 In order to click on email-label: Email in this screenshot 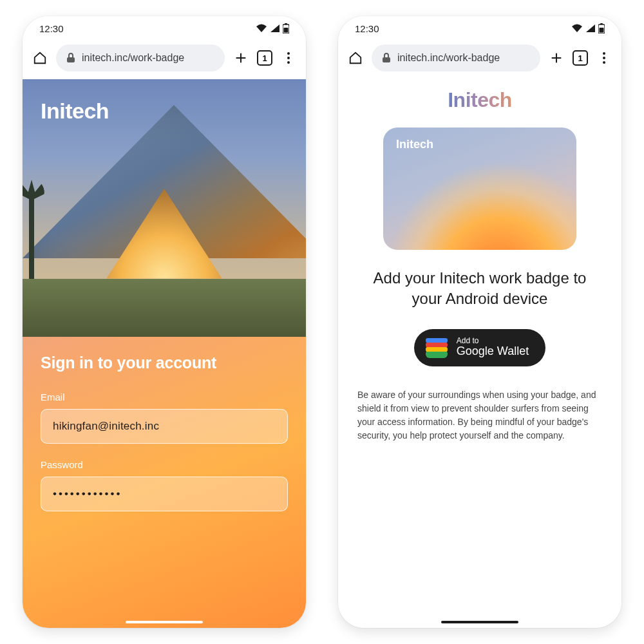, I will do `click(164, 397)`.